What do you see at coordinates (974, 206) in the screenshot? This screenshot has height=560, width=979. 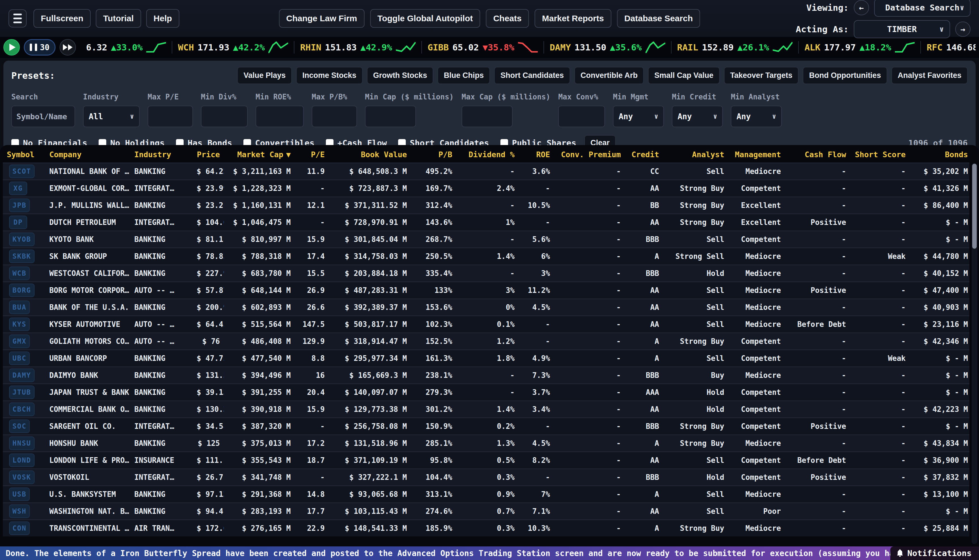 I see `scrollbar-thumb` at bounding box center [974, 206].